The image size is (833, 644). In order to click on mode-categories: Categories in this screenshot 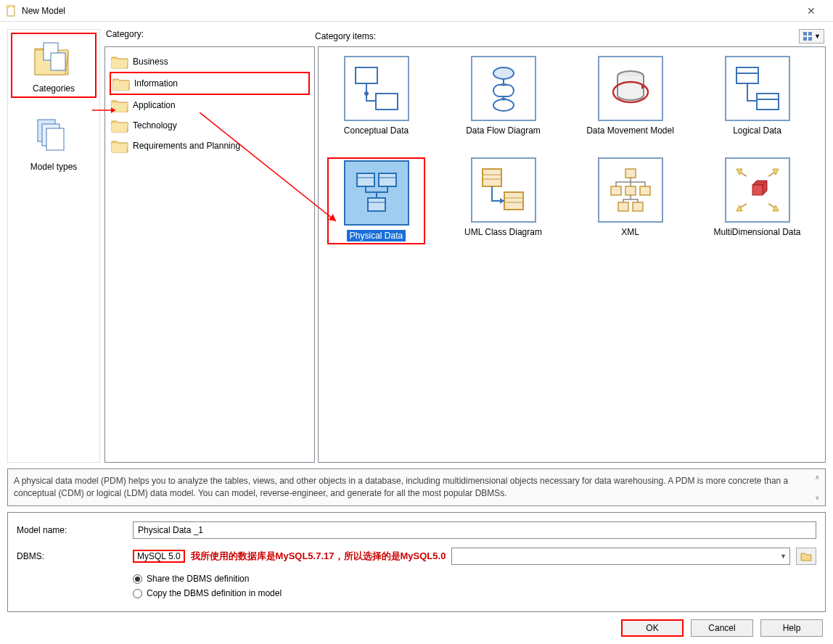, I will do `click(54, 65)`.